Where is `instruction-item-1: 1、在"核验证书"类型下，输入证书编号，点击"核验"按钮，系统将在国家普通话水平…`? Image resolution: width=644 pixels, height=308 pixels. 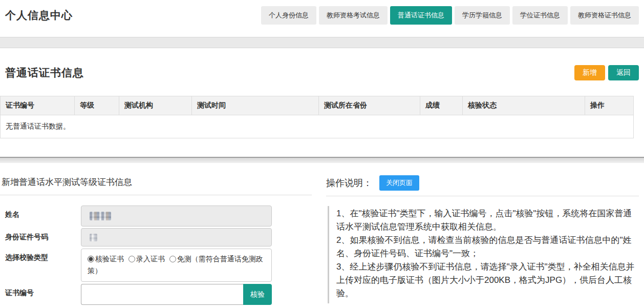 instruction-item-1: 1、在"核验证书"类型下，输入证书编号，点击"核验"按钮，系统将在国家普通话水平… is located at coordinates (485, 220).